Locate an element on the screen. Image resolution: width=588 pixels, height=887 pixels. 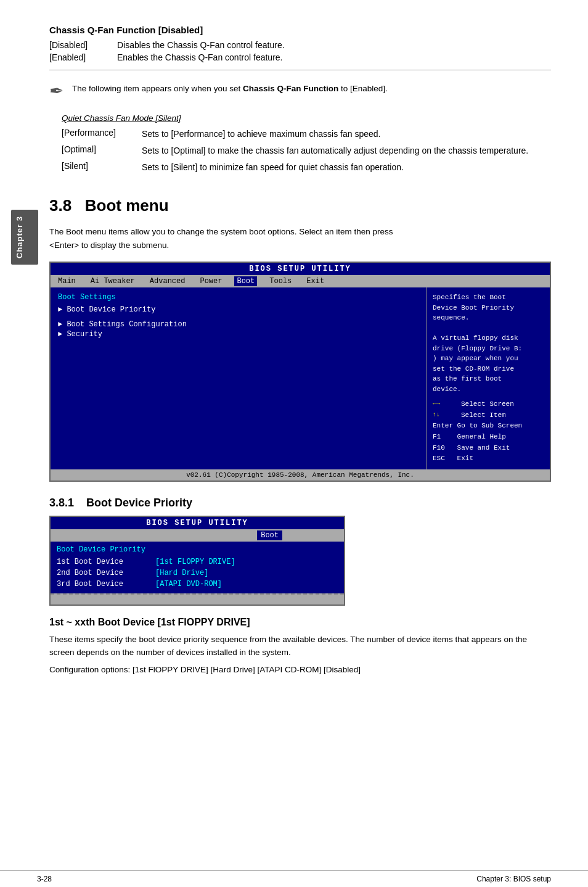
option-key-enabled: [Enabled] is located at coordinates (83, 57).